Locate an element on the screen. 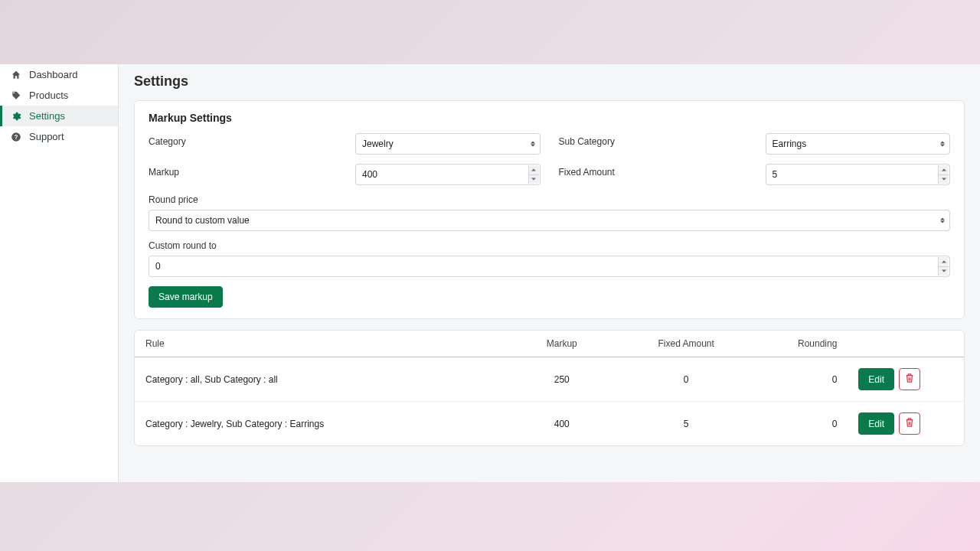 This screenshot has height=551, width=980. th-rule: Rule is located at coordinates (317, 344).